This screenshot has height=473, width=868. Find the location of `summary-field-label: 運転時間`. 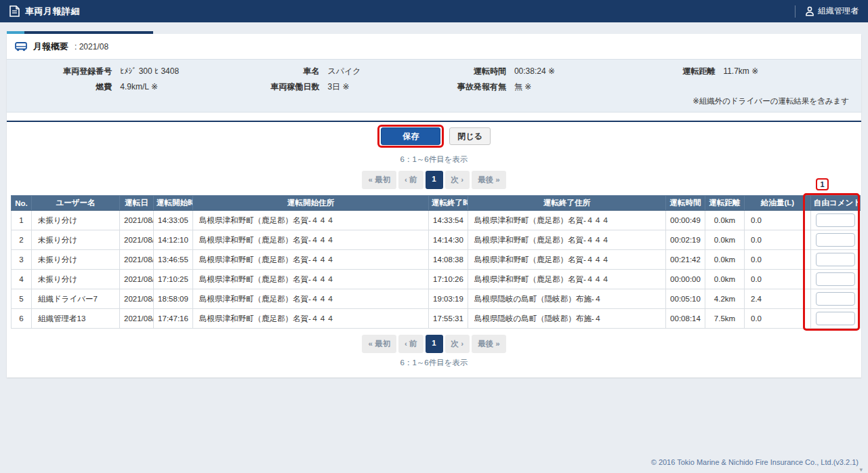

summary-field-label: 運転時間 is located at coordinates (466, 72).